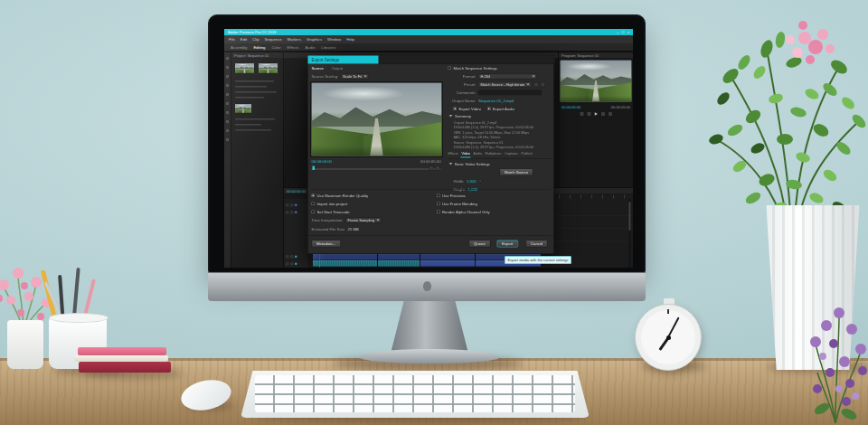 This screenshot has height=425, width=868. I want to click on scrubber-handle, so click(315, 168).